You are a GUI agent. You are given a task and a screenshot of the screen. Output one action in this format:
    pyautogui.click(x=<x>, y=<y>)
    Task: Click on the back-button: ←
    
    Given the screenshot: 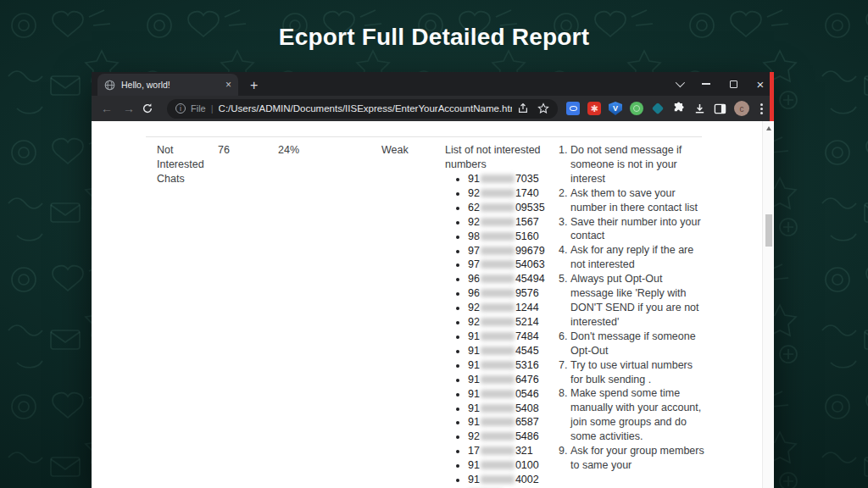 What is the action you would take?
    pyautogui.click(x=107, y=108)
    